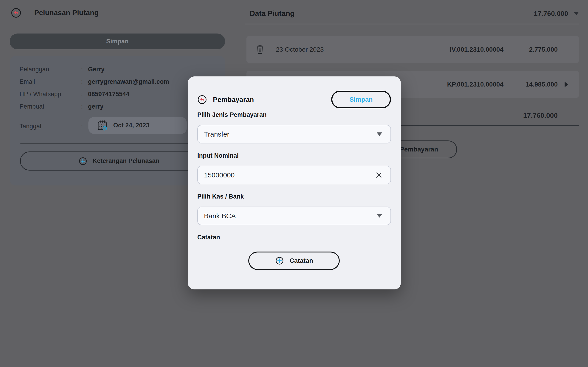 This screenshot has height=367, width=588. Describe the element at coordinates (74, 94) in the screenshot. I see `customer-row: HP / Whatsapp : 085974175544` at that location.